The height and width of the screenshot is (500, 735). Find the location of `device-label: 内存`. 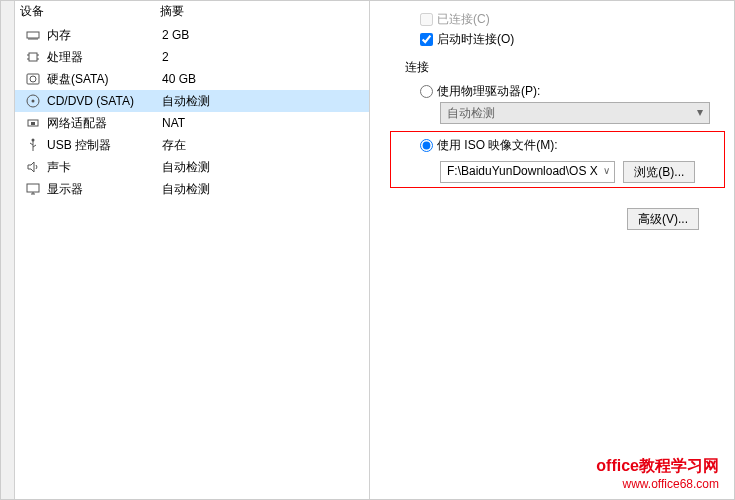

device-label: 内存 is located at coordinates (104, 36).